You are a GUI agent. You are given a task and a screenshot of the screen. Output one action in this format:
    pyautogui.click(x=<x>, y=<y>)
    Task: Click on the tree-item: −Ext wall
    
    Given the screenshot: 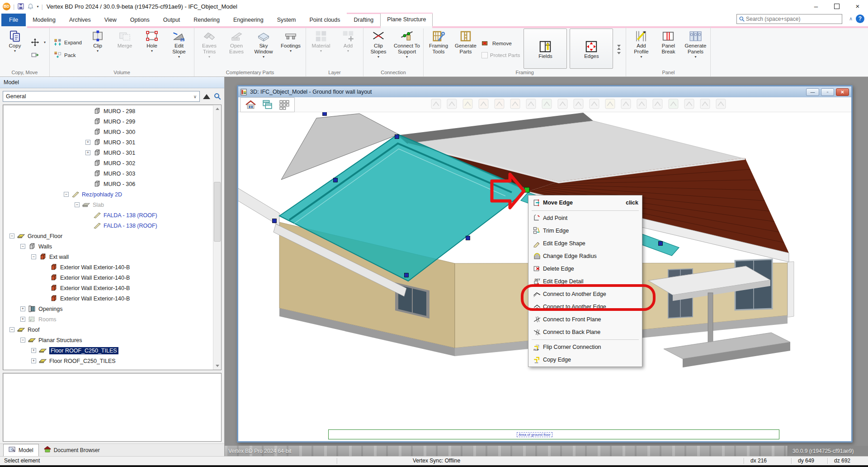 What is the action you would take?
    pyautogui.click(x=108, y=257)
    